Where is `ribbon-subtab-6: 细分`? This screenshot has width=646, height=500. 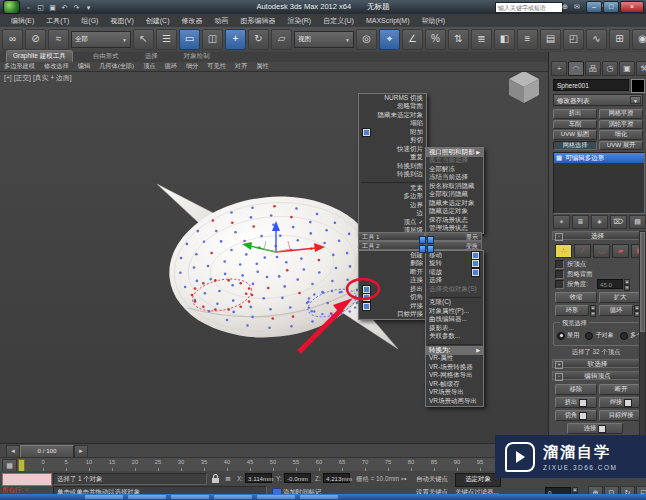 ribbon-subtab-6: 细分 is located at coordinates (192, 66).